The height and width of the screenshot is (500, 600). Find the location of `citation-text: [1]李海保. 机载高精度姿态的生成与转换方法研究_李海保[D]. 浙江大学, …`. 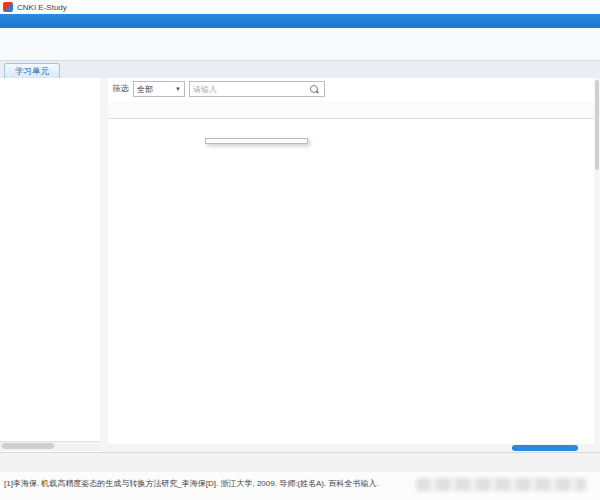

citation-text: [1]李海保. 机载高精度姿态的生成与转换方法研究_李海保[D]. 浙江大学, … is located at coordinates (192, 484).